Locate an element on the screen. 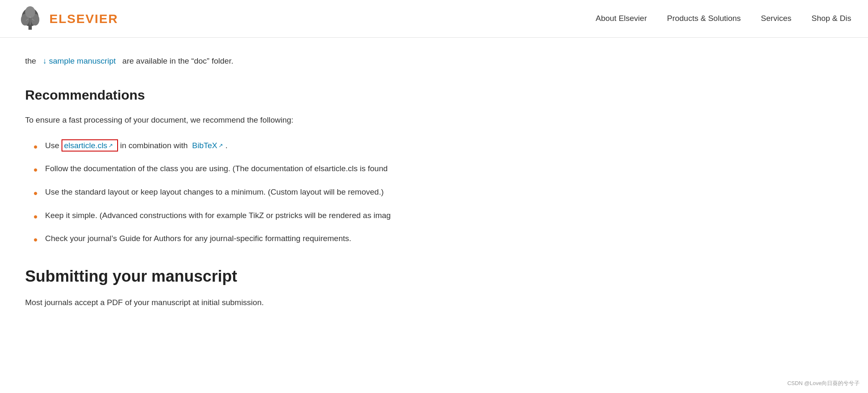 This screenshot has width=868, height=393. submitting-heading: Submitting your manuscript is located at coordinates (230, 276).